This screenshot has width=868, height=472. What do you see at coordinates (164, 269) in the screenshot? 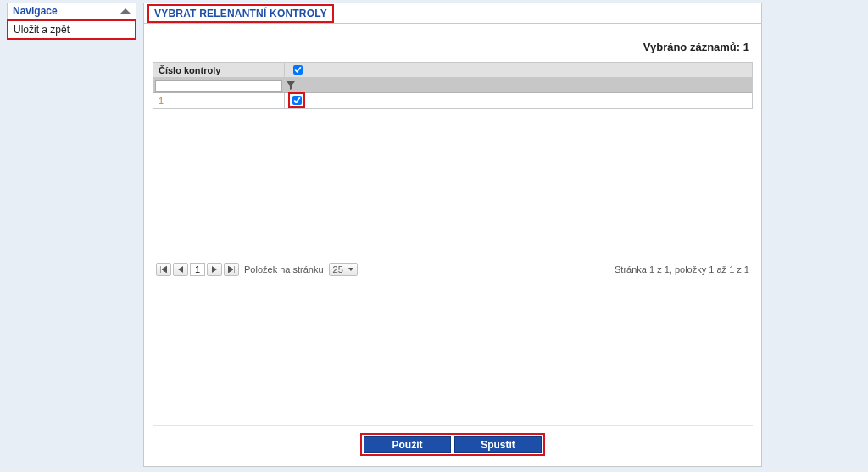
I see `pager-first-button` at bounding box center [164, 269].